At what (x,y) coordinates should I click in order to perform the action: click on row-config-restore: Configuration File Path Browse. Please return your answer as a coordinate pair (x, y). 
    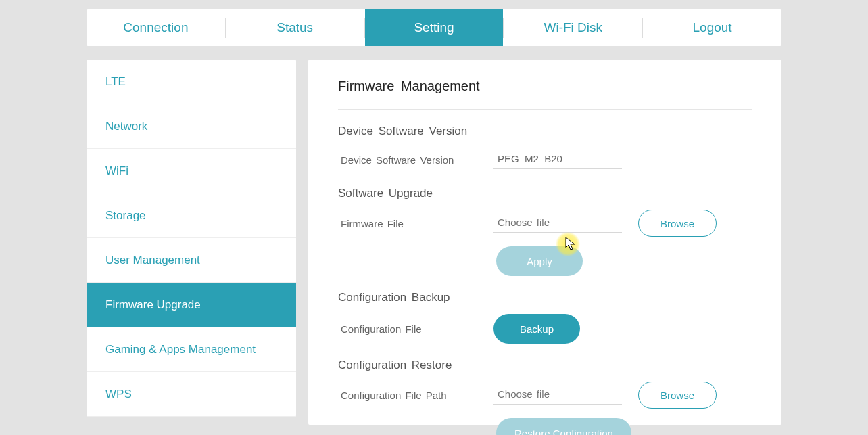
    Looking at the image, I should click on (545, 395).